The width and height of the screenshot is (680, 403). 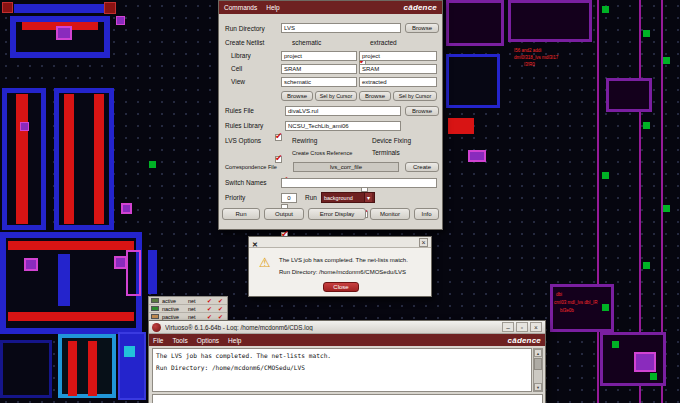 What do you see at coordinates (330, 8) in the screenshot?
I see `lvs-menubar: Commands Help cādence` at bounding box center [330, 8].